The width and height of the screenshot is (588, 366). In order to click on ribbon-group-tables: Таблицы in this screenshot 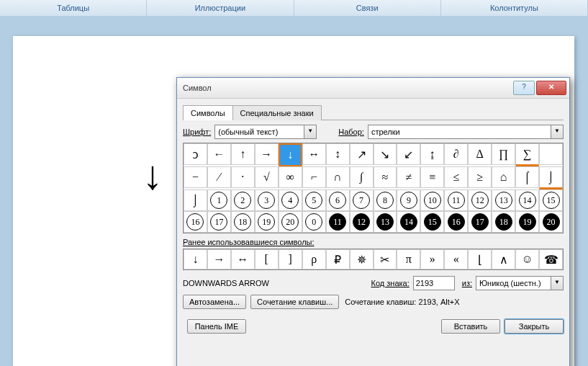, I will do `click(73, 8)`.